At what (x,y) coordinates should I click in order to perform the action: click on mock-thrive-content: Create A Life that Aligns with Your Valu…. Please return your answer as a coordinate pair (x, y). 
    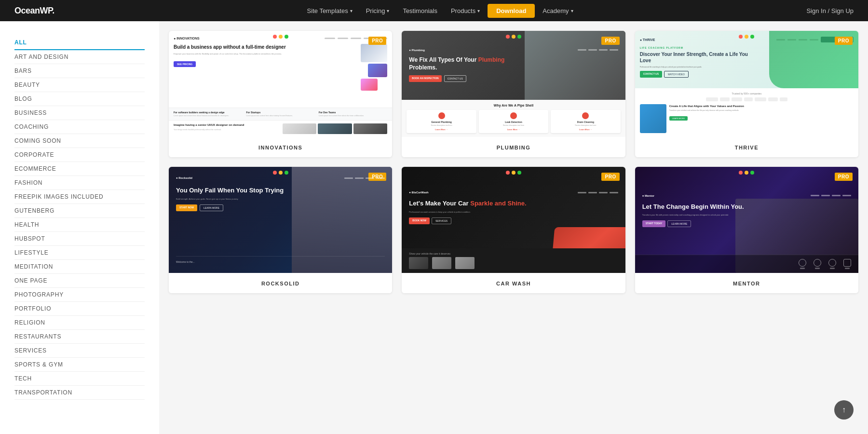
    Looking at the image, I should click on (761, 113).